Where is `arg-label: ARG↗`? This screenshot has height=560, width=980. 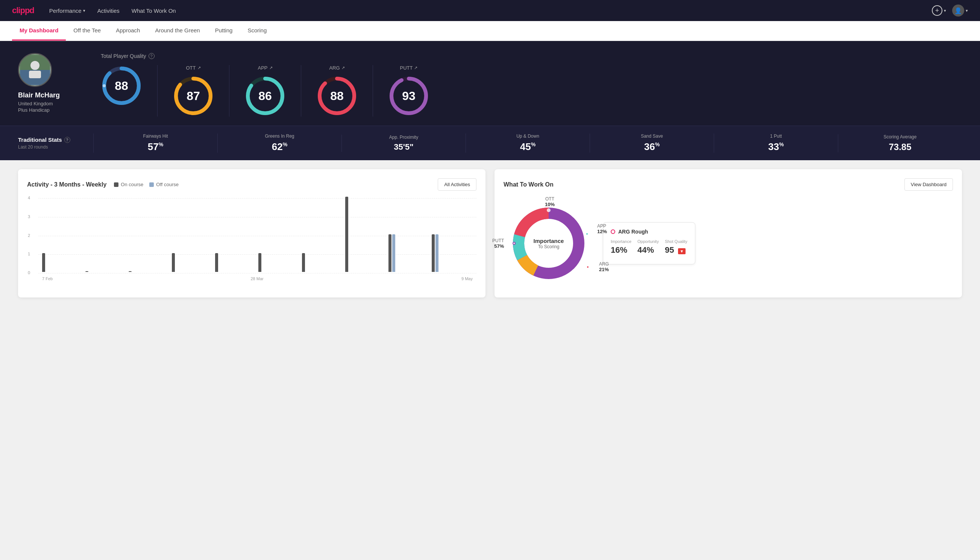
arg-label: ARG↗ is located at coordinates (337, 68).